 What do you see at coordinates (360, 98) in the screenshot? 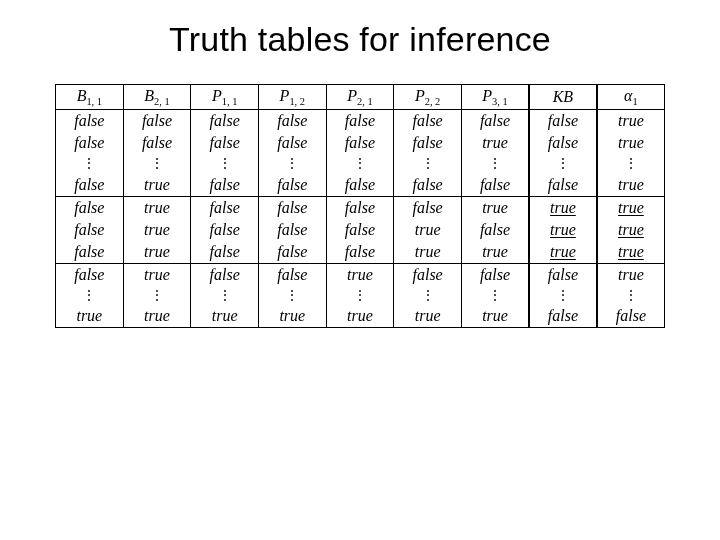
I see `col-p21: P2, 1` at bounding box center [360, 98].